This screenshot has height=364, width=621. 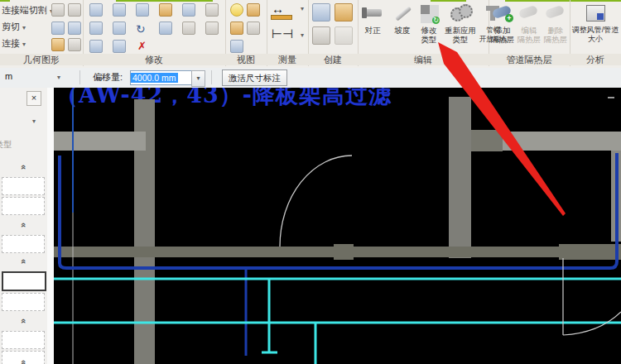 What do you see at coordinates (288, 33) in the screenshot?
I see `panel-measure: ↔ ▾ ⊢⊣ ▾ 测量` at bounding box center [288, 33].